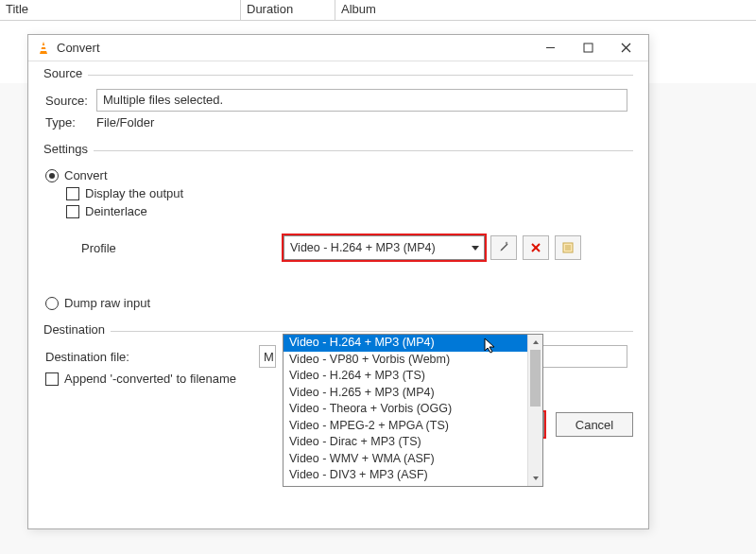  I want to click on column-title: Title, so click(121, 9).